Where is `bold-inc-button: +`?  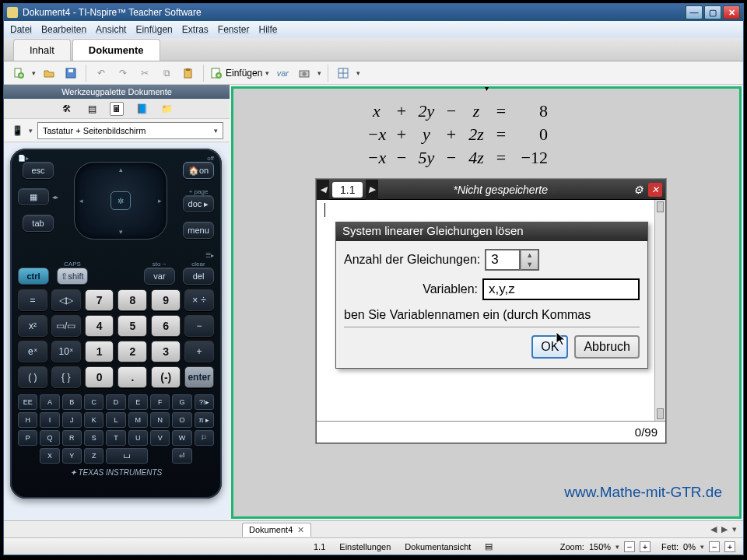 bold-inc-button: + is located at coordinates (730, 547).